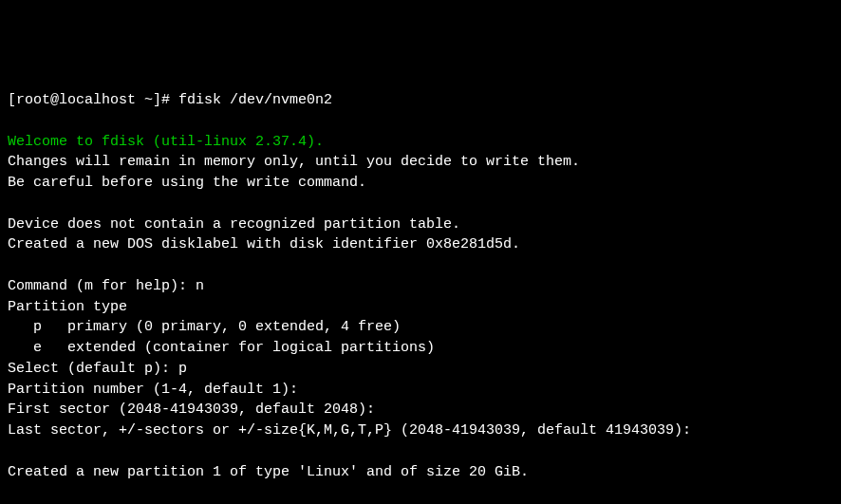  I want to click on first-sector-prompt: First sector (2048-41943039, default 204…, so click(192, 410).